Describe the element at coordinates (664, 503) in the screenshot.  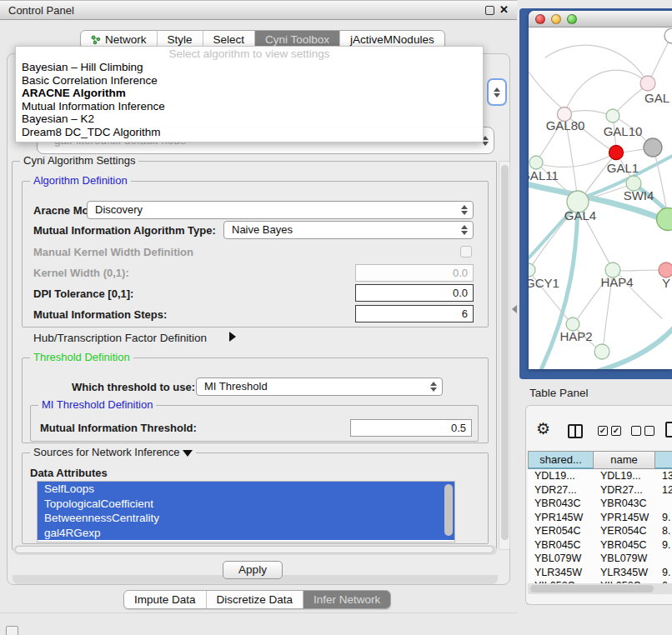
I see `table-cell` at that location.